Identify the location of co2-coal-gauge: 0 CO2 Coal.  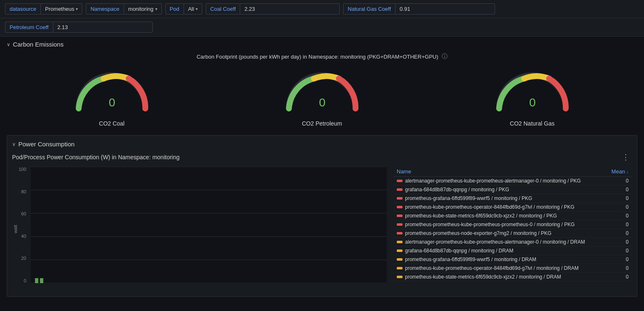
(112, 97).